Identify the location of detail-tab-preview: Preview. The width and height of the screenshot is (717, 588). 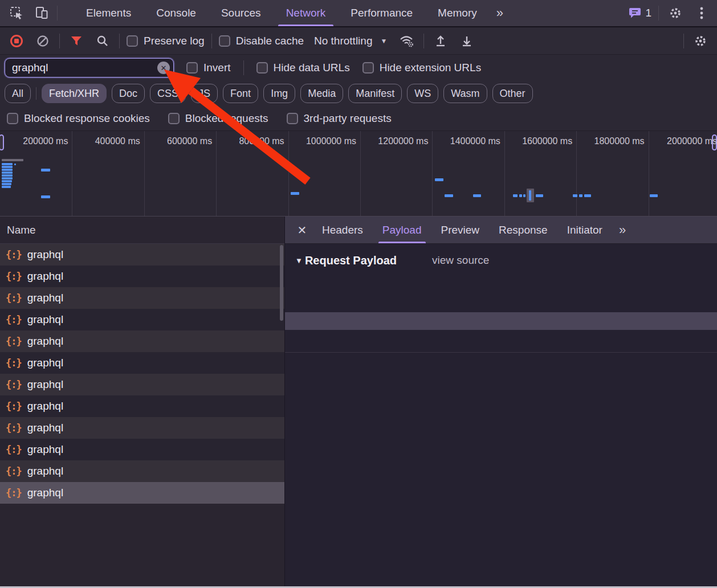
(461, 230).